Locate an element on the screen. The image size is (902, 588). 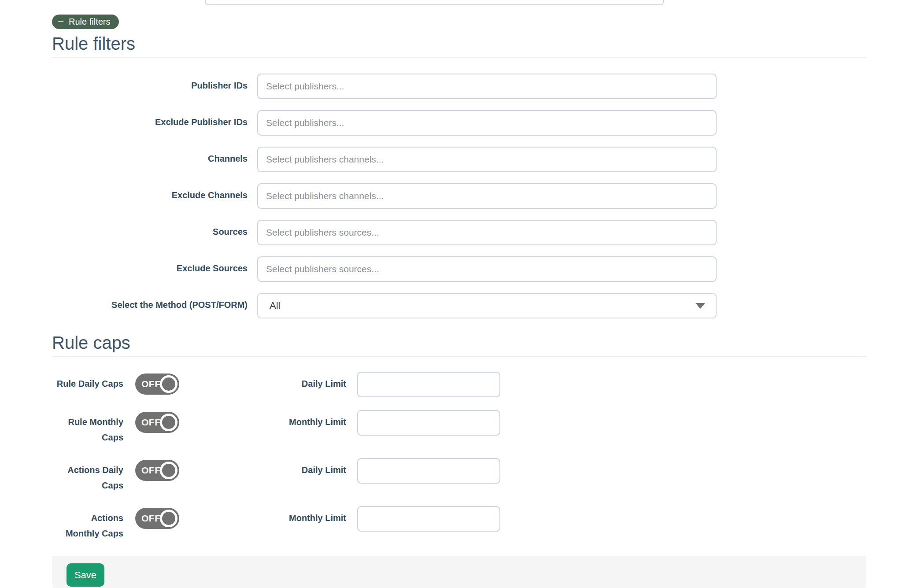
save-button: Save is located at coordinates (85, 575).